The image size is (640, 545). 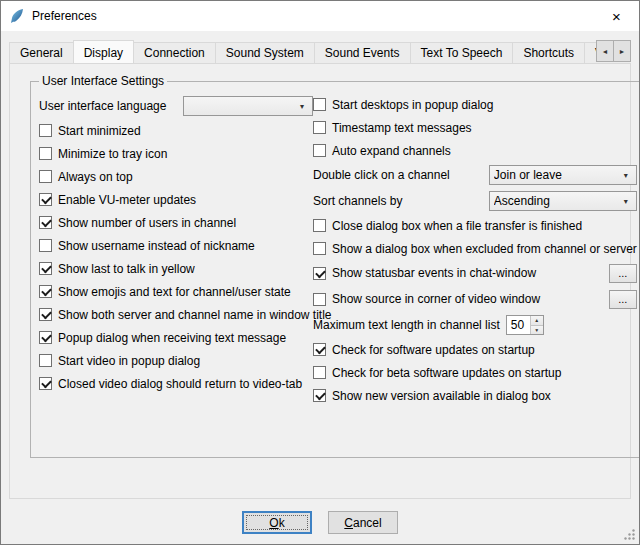 I want to click on language-row: User interface language ▾, so click(x=176, y=106).